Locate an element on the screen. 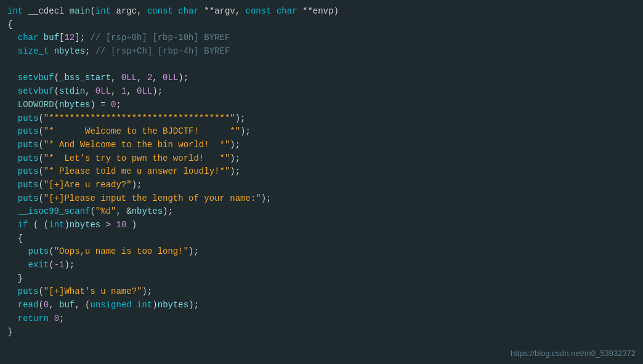  code-line-10: puts("* Welcome to the BJDCTF! *"); is located at coordinates (322, 132).